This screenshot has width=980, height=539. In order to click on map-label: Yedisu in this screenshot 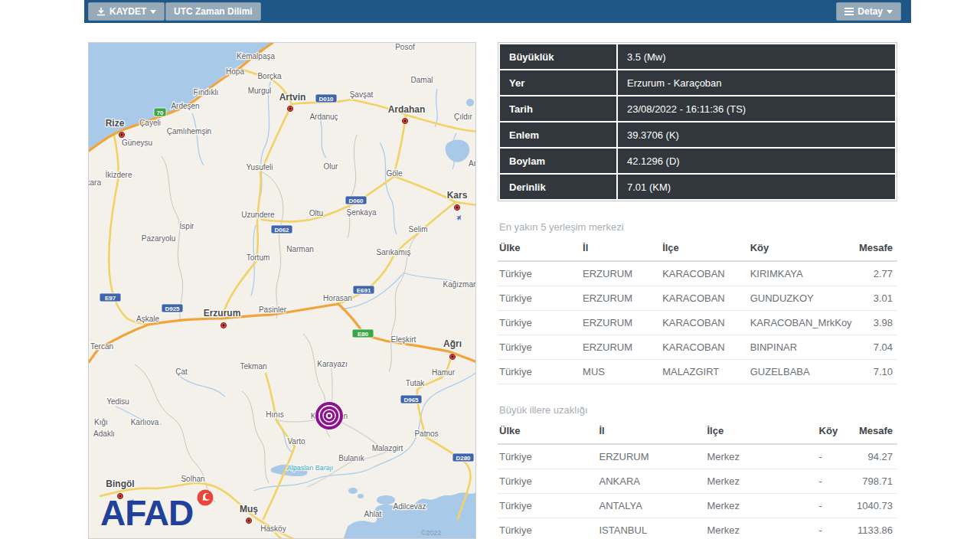, I will do `click(118, 401)`.